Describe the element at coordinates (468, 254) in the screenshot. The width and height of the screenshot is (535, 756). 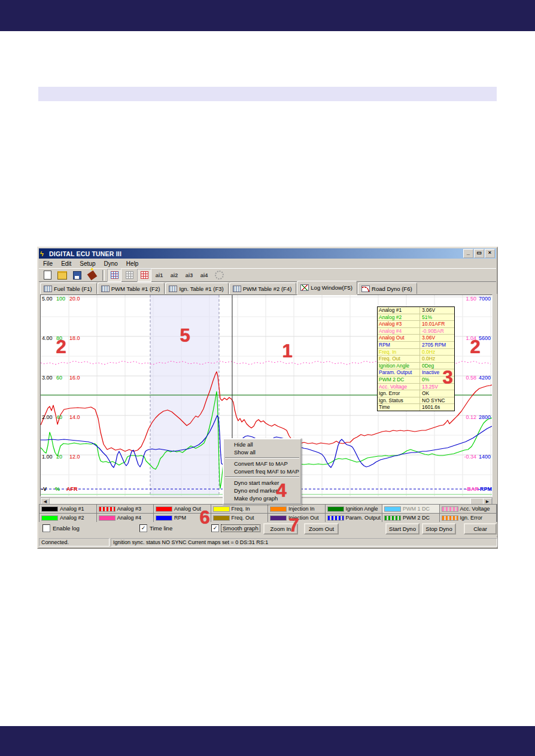
I see `minimize-button: _` at that location.